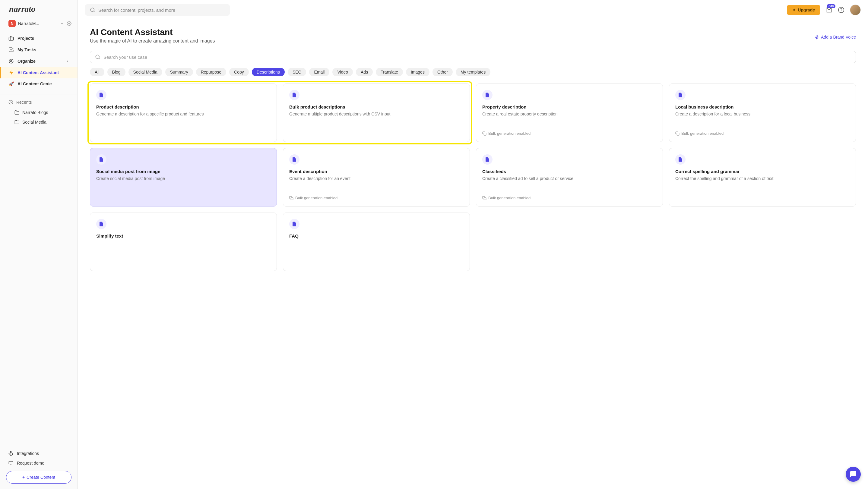 The image size is (868, 489). I want to click on global-search, so click(157, 10).